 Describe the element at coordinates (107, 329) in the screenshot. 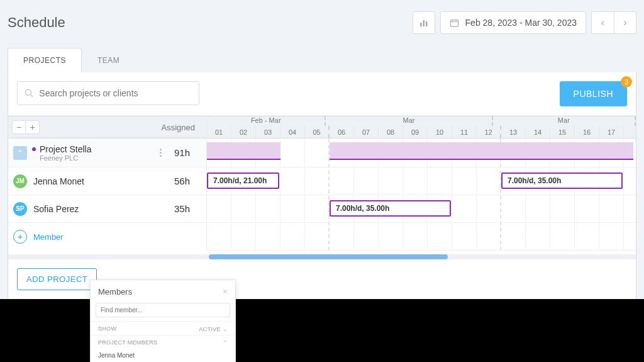

I see `popup-show-label: SHOW` at that location.